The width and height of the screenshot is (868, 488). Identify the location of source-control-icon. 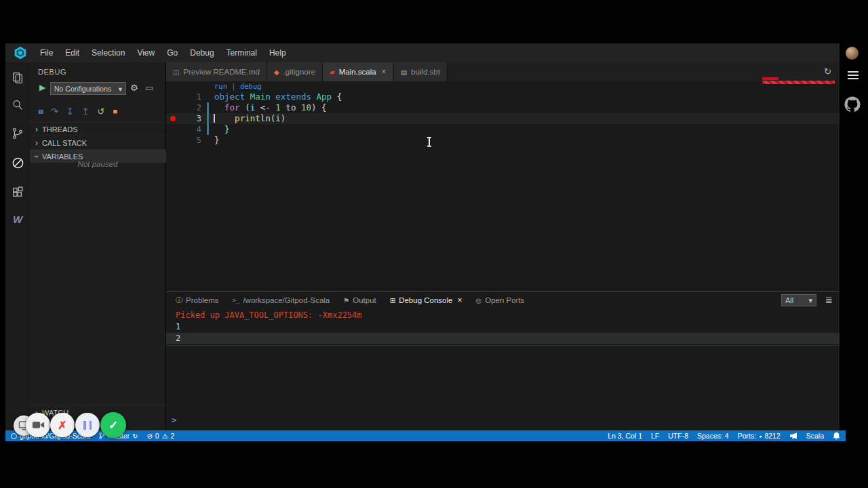
(18, 134).